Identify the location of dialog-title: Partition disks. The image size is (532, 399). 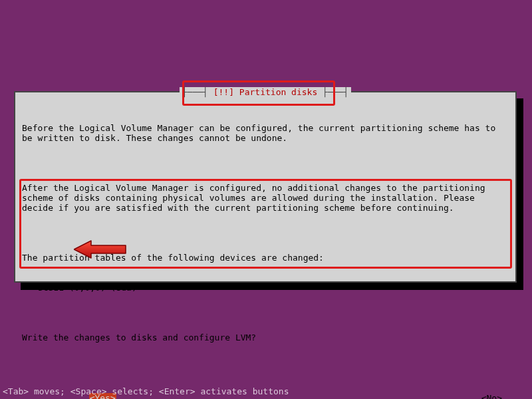
(278, 92).